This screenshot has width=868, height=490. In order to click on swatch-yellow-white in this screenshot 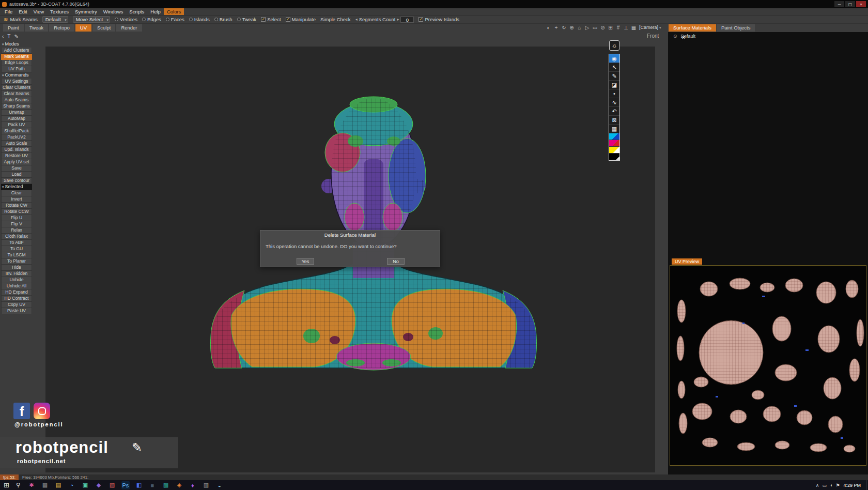, I will do `click(614, 150)`.